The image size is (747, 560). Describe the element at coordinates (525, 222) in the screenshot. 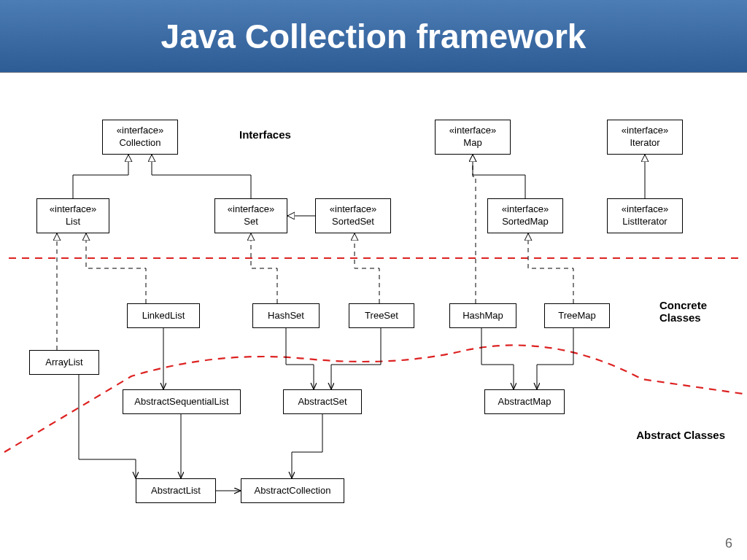

I see `name: SortedMap` at that location.